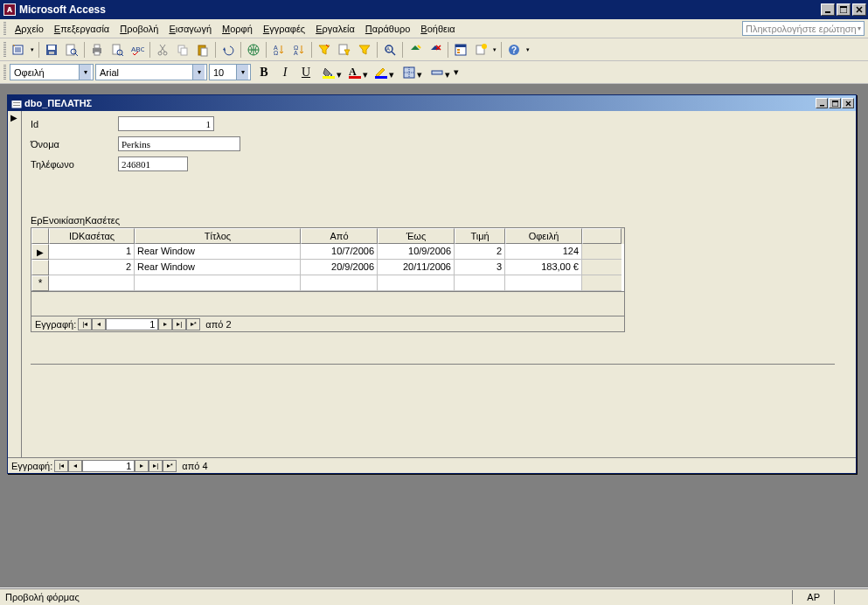 This screenshot has height=605, width=868. What do you see at coordinates (137, 50) in the screenshot?
I see `spelling-button: ABC` at bounding box center [137, 50].